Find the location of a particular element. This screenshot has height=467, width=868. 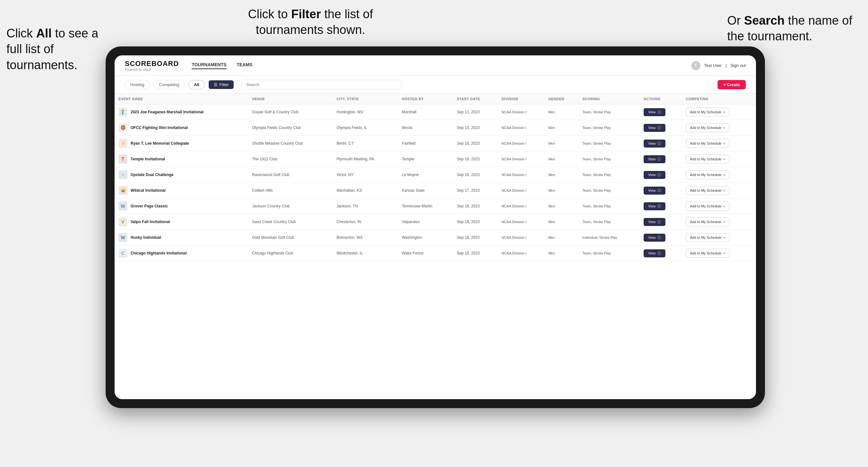

cell-scoring-2: Team, Stroke Play is located at coordinates (609, 144).